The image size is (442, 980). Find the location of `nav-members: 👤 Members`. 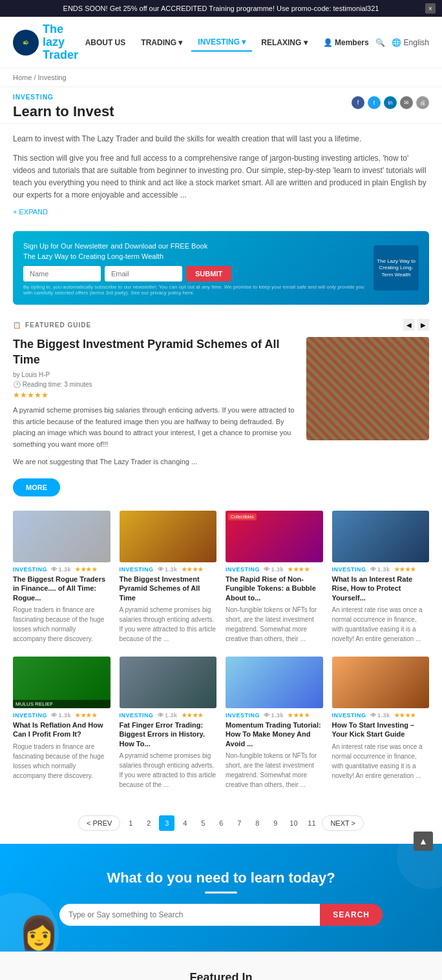

nav-members: 👤 Members is located at coordinates (346, 43).